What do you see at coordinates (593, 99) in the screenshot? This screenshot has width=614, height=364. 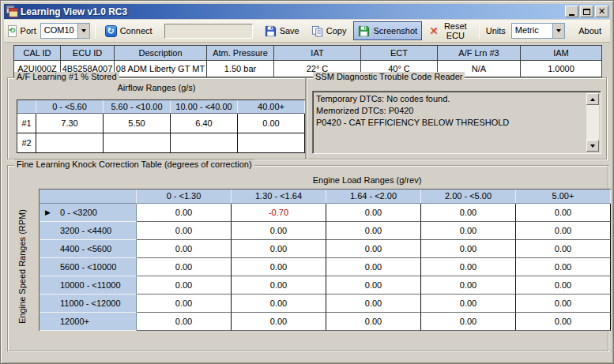 I see `scroll-up-button` at bounding box center [593, 99].